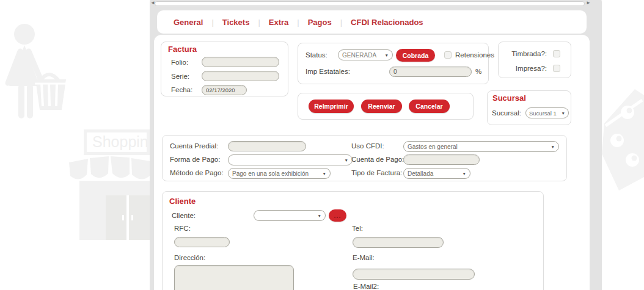  Describe the element at coordinates (525, 68) in the screenshot. I see `impresa-label: Impresa?:` at that location.